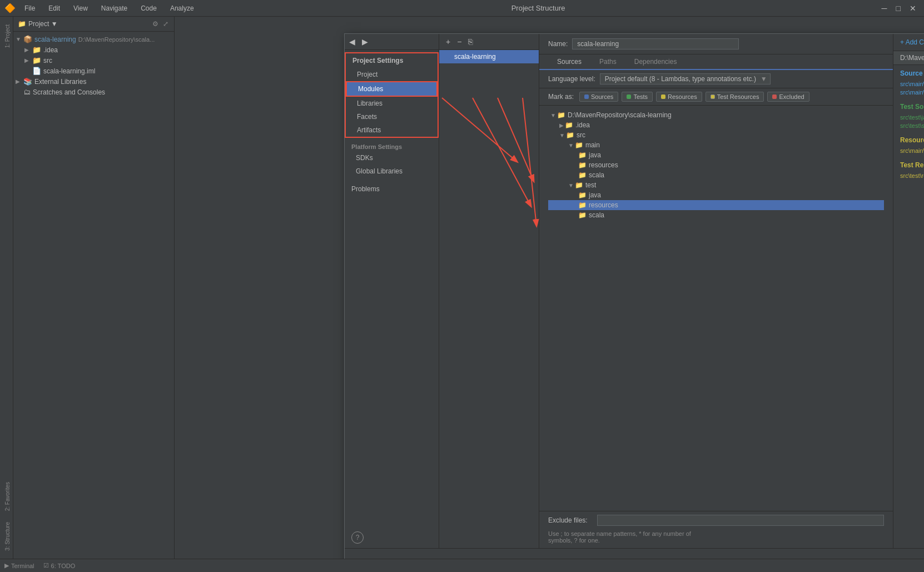 This screenshot has width=924, height=572. What do you see at coordinates (59, 566) in the screenshot?
I see `status-todo: ☑ 6: TODO` at bounding box center [59, 566].